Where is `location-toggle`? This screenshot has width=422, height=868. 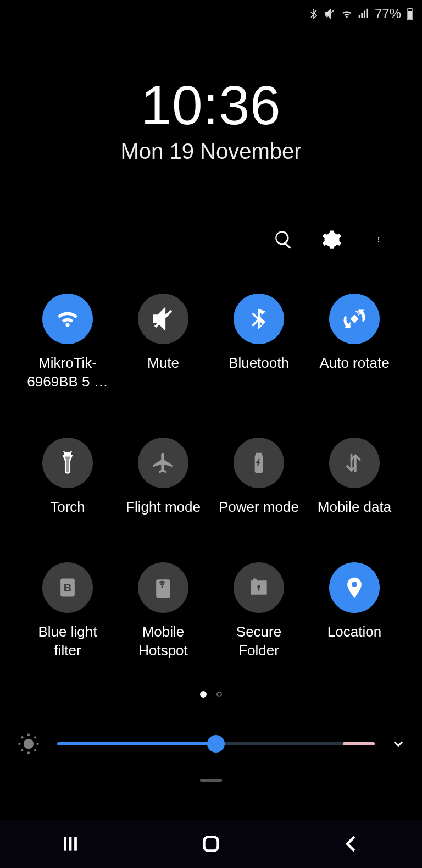
location-toggle is located at coordinates (354, 588).